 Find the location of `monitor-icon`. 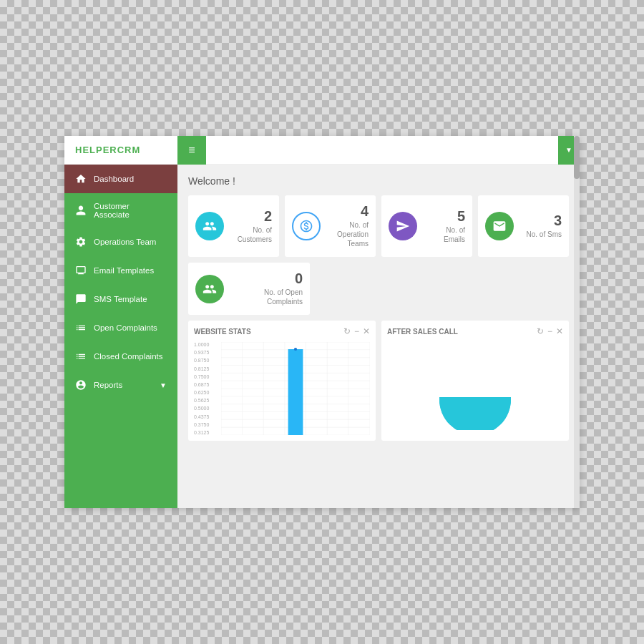

monitor-icon is located at coordinates (81, 270).